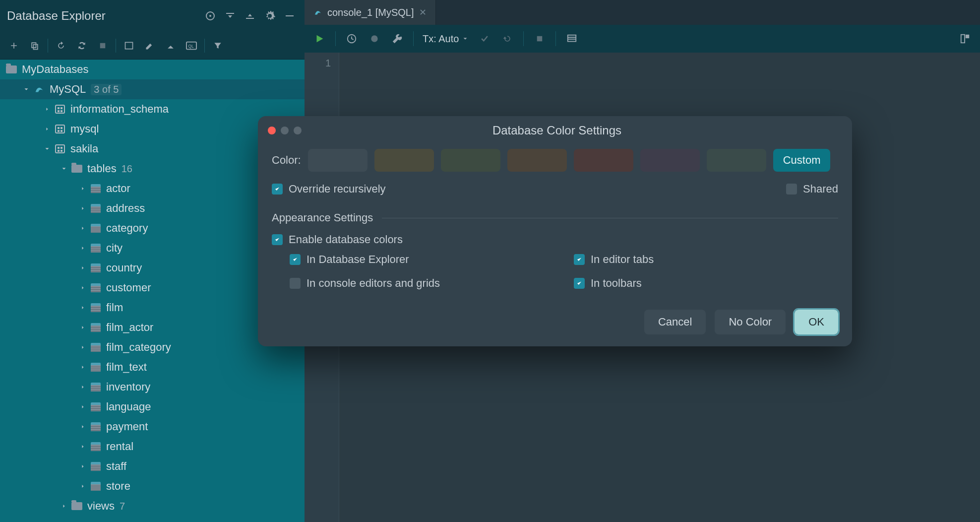  I want to click on add-icon, so click(14, 46).